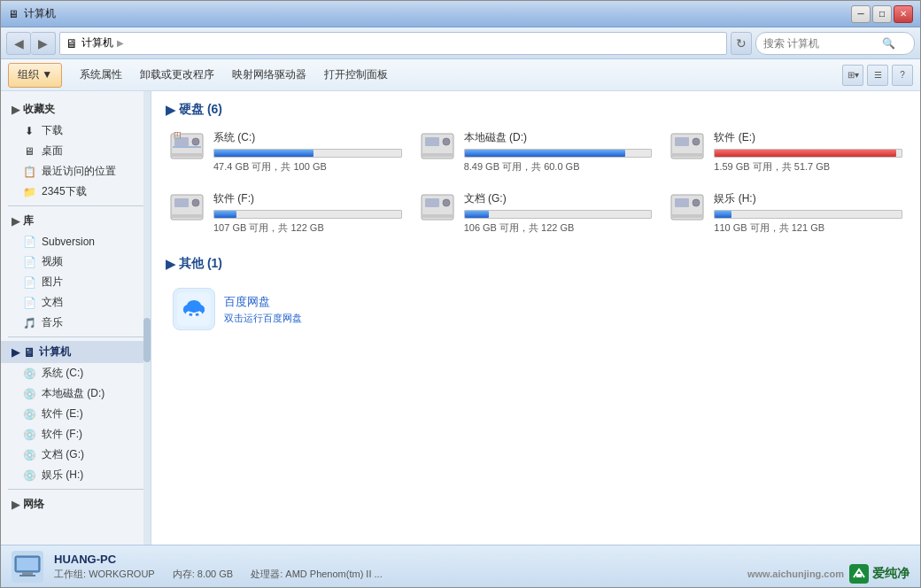 This screenshot has height=588, width=921. I want to click on drive-card-h: 娱乐 (H:) 110 GB 可用，共 121 GB, so click(786, 213).